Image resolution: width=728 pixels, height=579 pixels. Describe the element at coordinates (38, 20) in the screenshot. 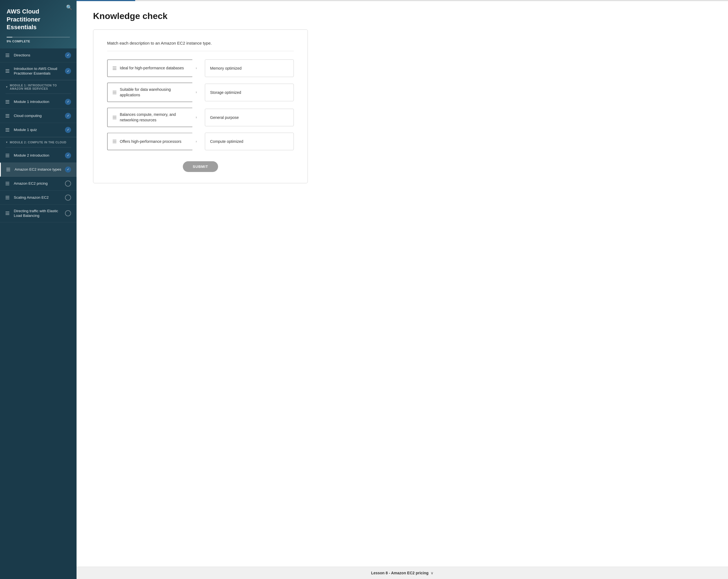

I see `sidebar-title: AWS Cloud Practitioner Essentials` at that location.